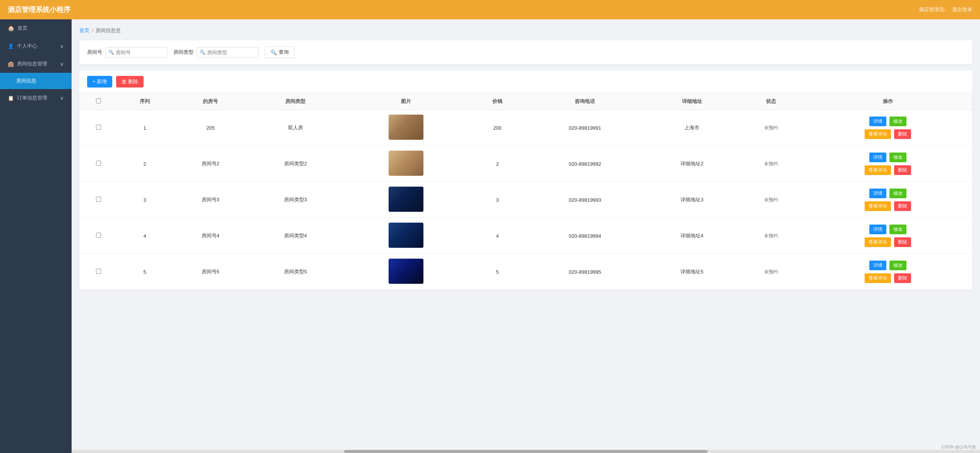 Image resolution: width=980 pixels, height=453 pixels. I want to click on row-room-type: 房间类型3, so click(296, 200).